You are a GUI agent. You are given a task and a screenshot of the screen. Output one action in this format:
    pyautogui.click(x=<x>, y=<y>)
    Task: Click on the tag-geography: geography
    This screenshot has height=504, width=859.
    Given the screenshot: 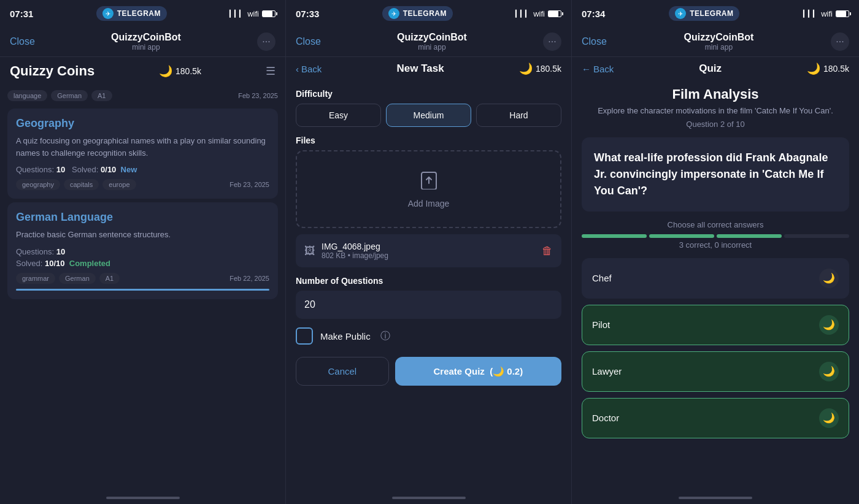 What is the action you would take?
    pyautogui.click(x=38, y=185)
    